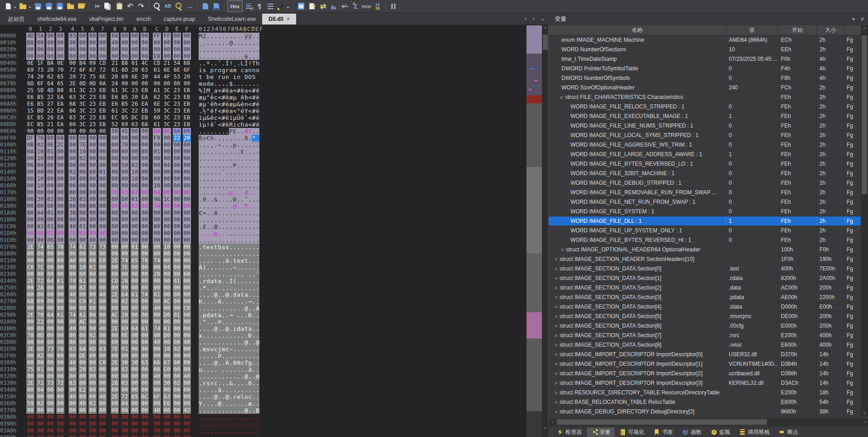 The height and width of the screenshot is (437, 868). I want to click on hex-byte: 09, so click(40, 301).